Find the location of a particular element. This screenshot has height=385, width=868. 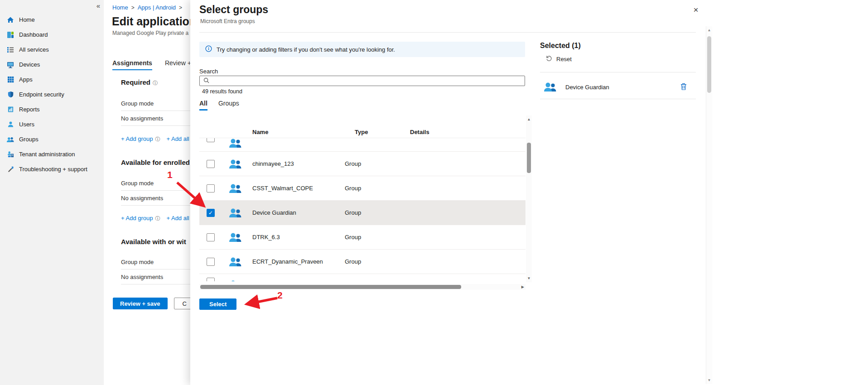

user-icon is located at coordinates (10, 125).